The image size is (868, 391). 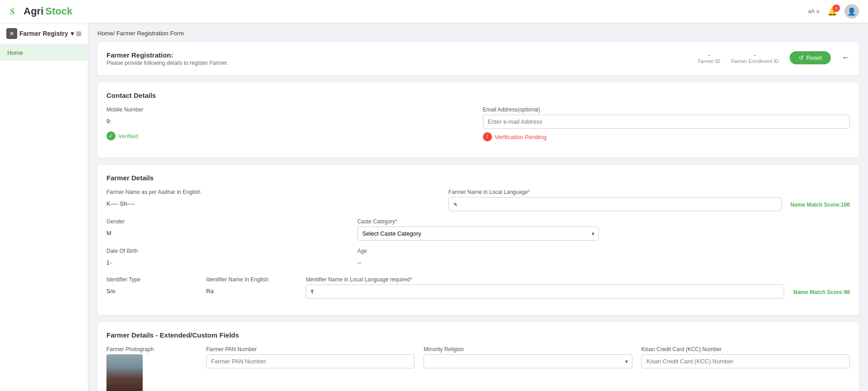 What do you see at coordinates (478, 234) in the screenshot?
I see `caste-select: Select Caste Category General OBC SC ST` at bounding box center [478, 234].